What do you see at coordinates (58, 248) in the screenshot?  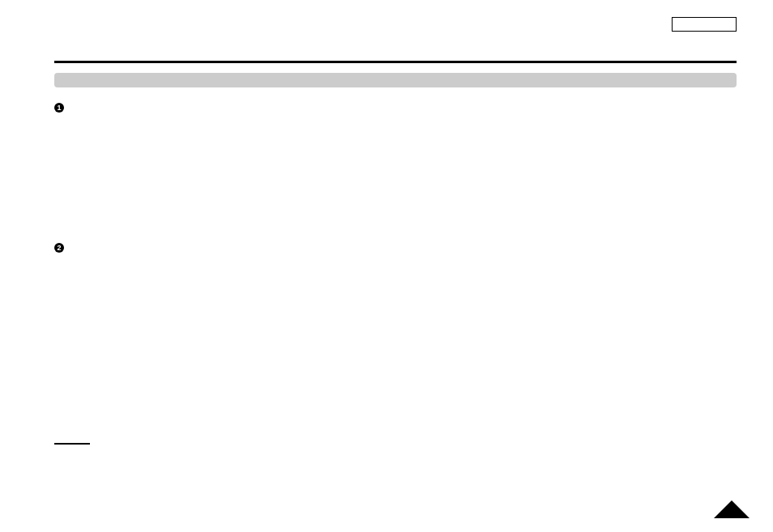 I see `bullet-number: 2` at bounding box center [58, 248].